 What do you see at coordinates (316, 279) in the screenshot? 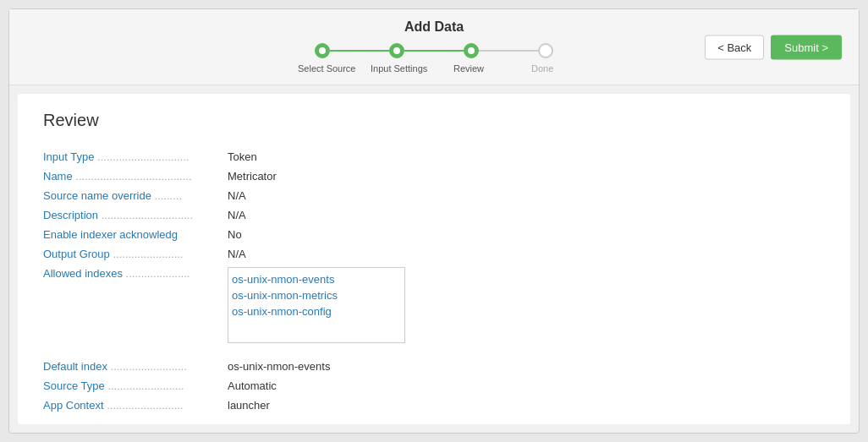
I see `allowed-index-1: os-unix-nmon-events` at bounding box center [316, 279].